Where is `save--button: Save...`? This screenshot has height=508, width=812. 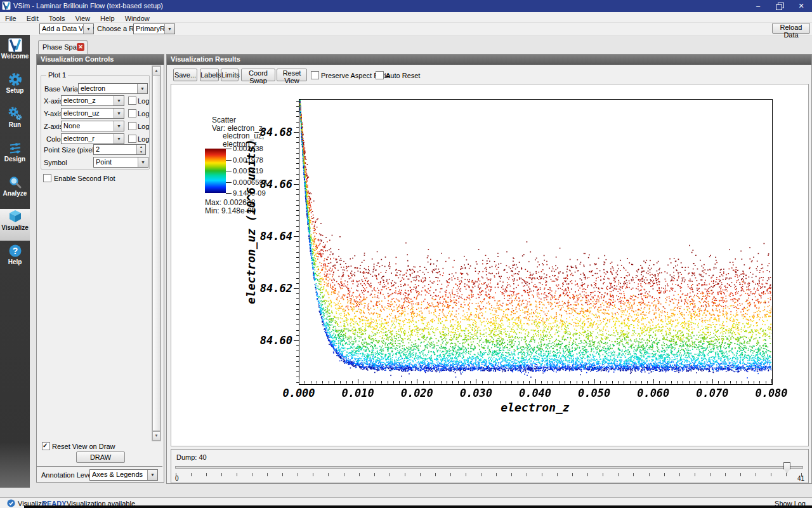 save--button: Save... is located at coordinates (185, 75).